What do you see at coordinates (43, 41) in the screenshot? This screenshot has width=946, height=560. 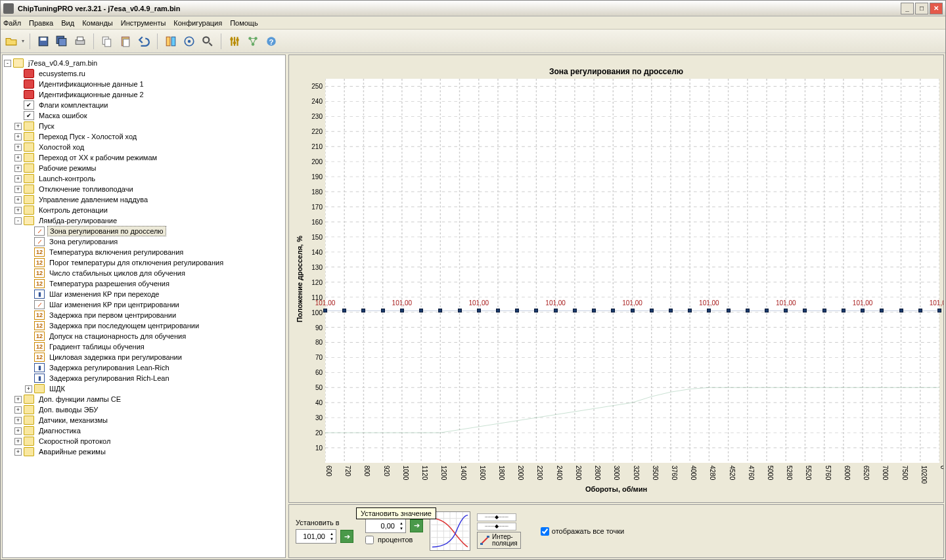 I see `save-button` at bounding box center [43, 41].